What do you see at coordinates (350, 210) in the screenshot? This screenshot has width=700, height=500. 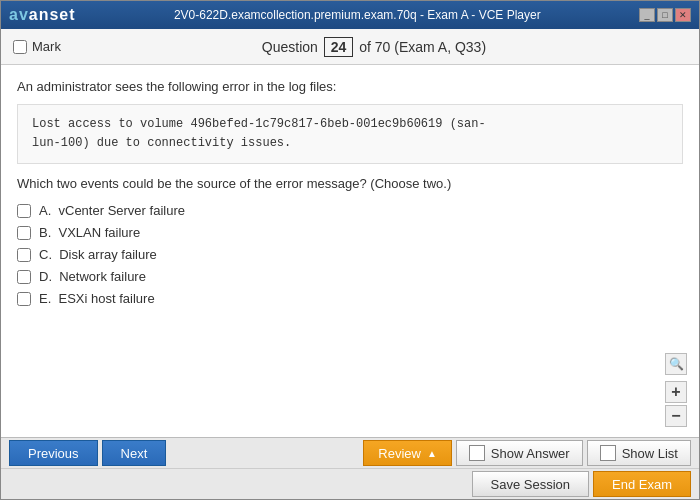 I see `option-a: A. vCenter Server failure` at bounding box center [350, 210].